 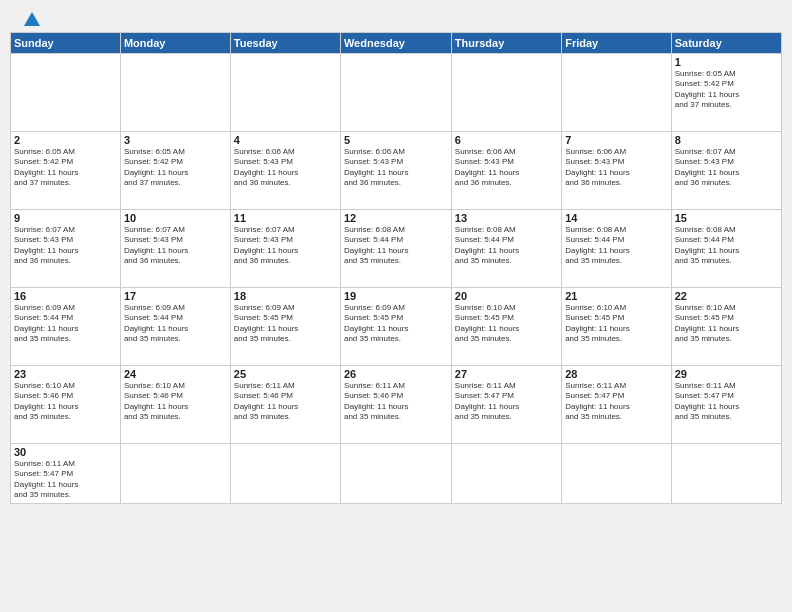 I want to click on day-number: 24, so click(x=176, y=374).